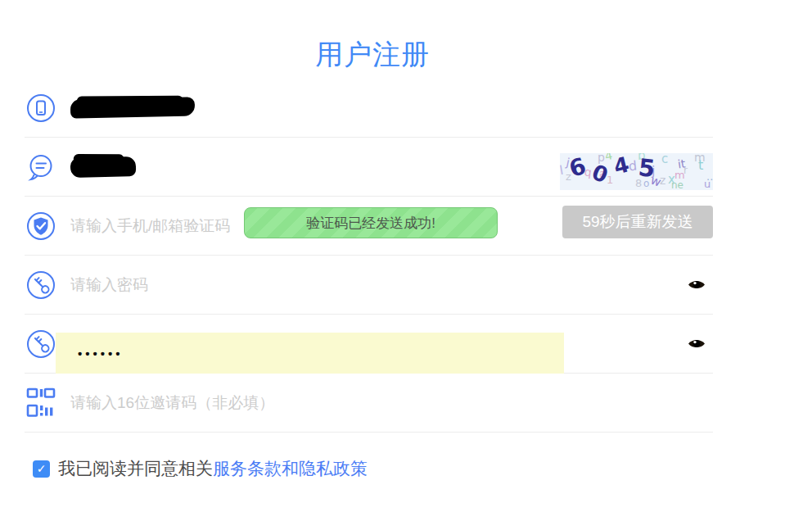 The image size is (812, 512). I want to click on toggle-password-visibility-button, so click(697, 285).